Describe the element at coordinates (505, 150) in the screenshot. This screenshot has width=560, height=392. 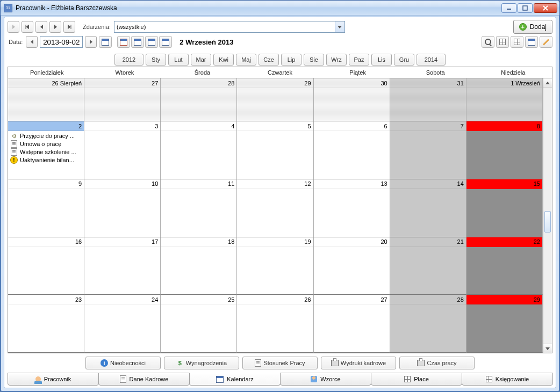
I see `calendar-day-cell: 8` at that location.